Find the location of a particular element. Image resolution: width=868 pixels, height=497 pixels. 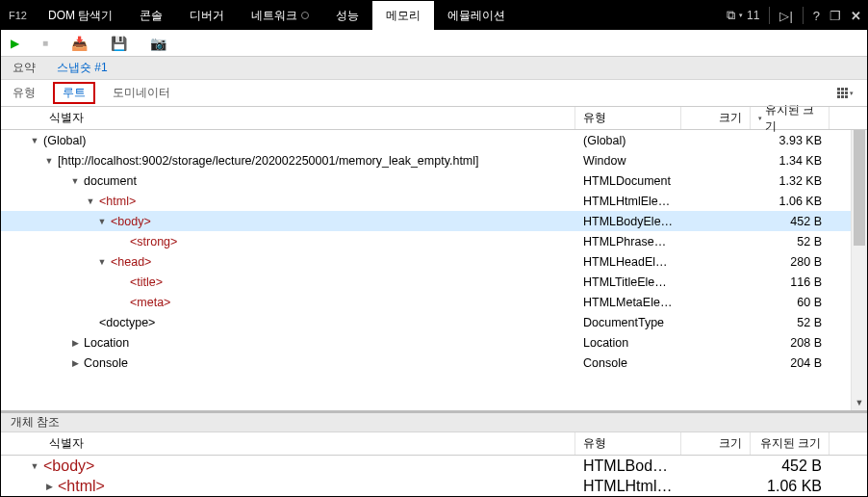

import-icon: 📥 is located at coordinates (79, 43).